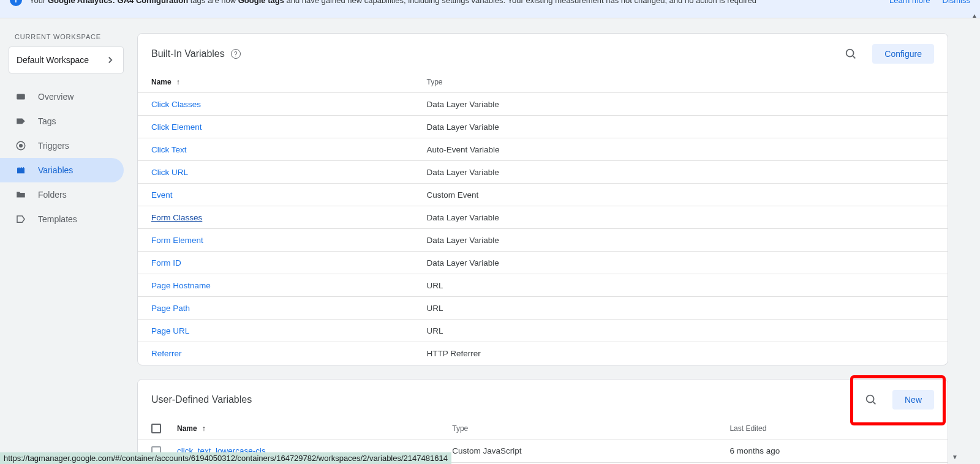 This screenshot has width=980, height=464. What do you see at coordinates (577, 428) in the screenshot?
I see `ud-col-type-header: Type` at bounding box center [577, 428].